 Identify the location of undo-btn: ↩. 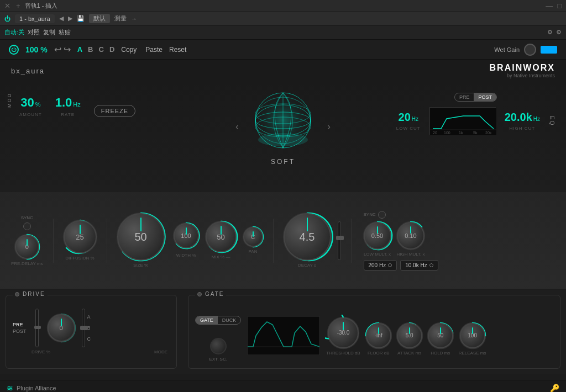
(57, 50).